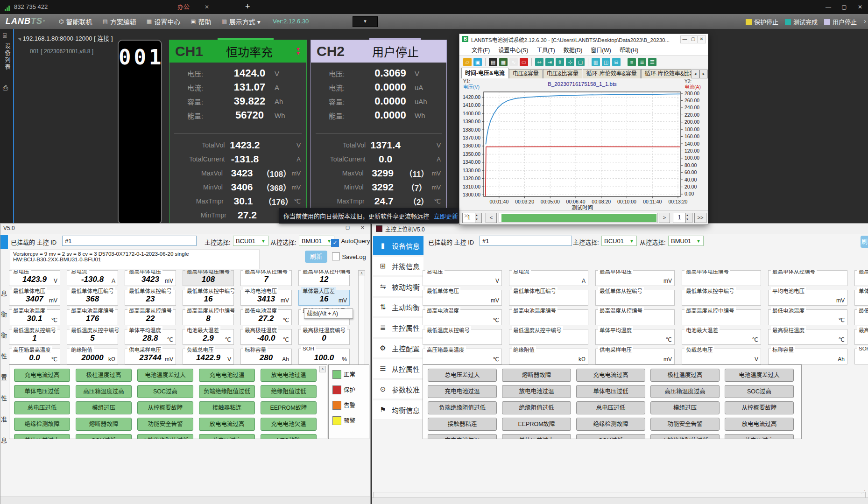  What do you see at coordinates (526, 74) in the screenshot?
I see `chart-tab: 电压&容量` at bounding box center [526, 74].